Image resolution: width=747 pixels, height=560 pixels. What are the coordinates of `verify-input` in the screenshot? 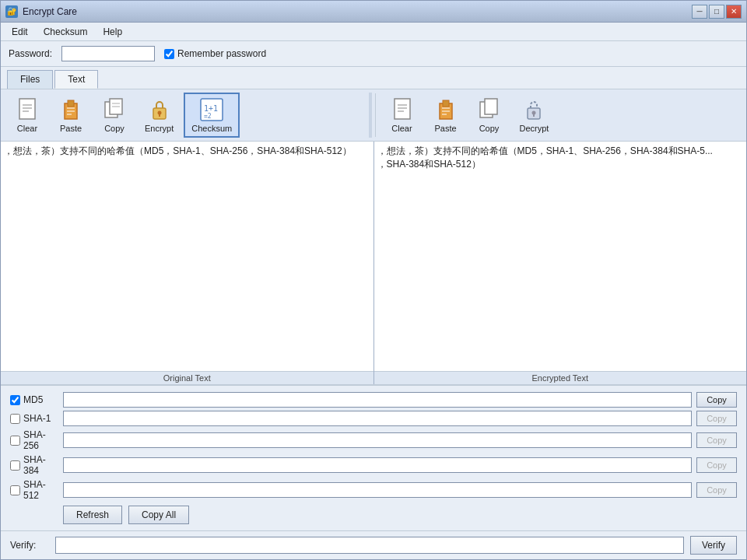 It's located at (370, 545).